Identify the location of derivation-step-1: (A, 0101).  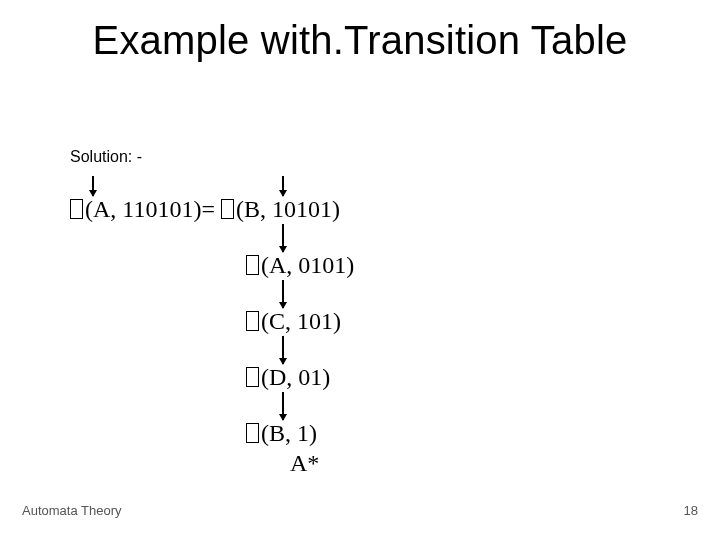
(300, 266).